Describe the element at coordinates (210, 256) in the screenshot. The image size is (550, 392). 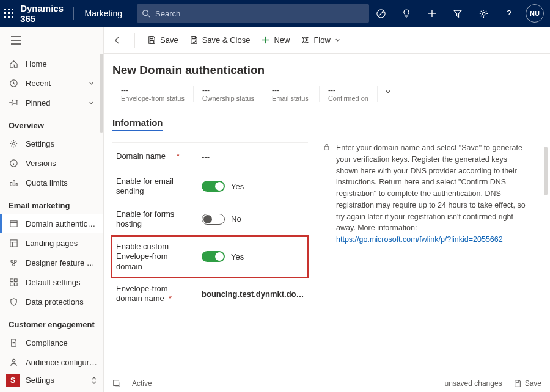
I see `highlight-box: Enable custom Envelope-from domain Yes` at that location.